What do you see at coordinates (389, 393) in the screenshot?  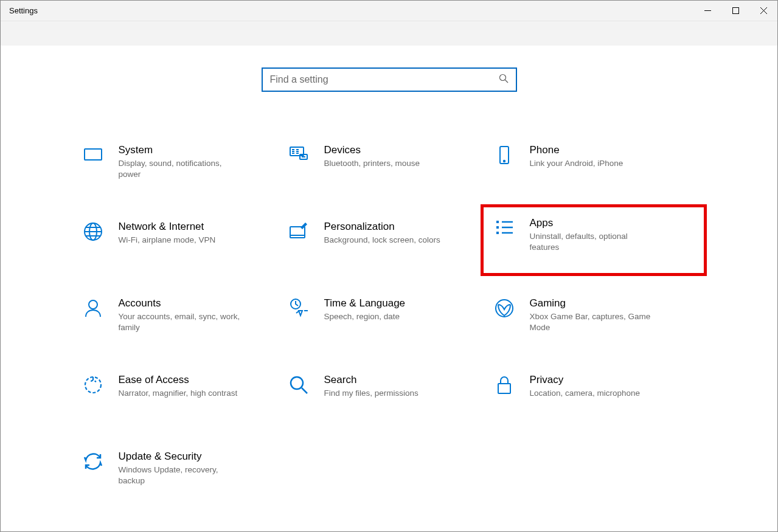 I see `category-search: Search Find my files, permissions` at bounding box center [389, 393].